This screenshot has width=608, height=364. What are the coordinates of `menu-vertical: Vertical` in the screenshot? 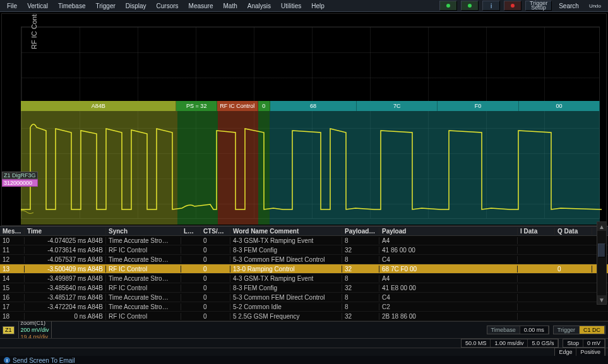 It's located at (38, 6).